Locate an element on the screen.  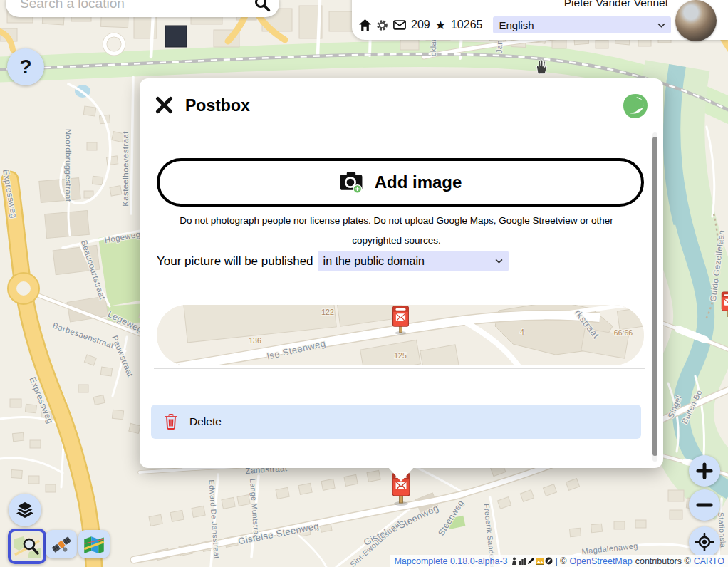
crosshair-icon is located at coordinates (704, 542).